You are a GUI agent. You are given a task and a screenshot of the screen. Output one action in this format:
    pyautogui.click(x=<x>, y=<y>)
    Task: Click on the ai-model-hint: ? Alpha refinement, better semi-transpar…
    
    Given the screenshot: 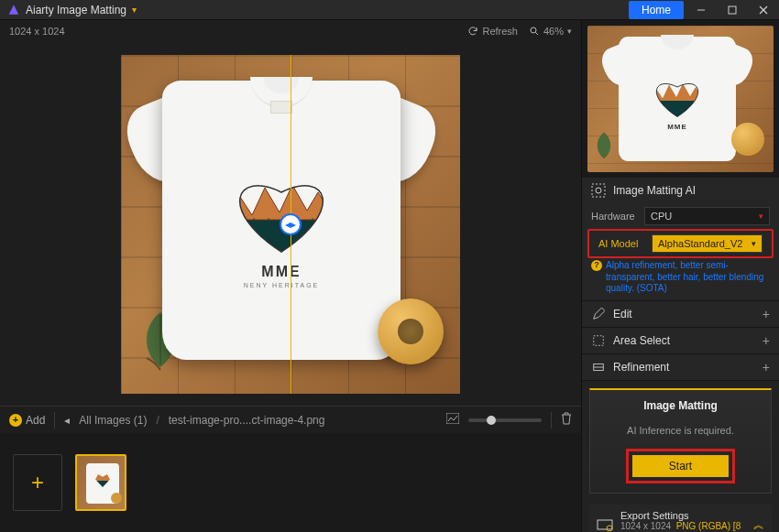 What is the action you would take?
    pyautogui.click(x=680, y=279)
    